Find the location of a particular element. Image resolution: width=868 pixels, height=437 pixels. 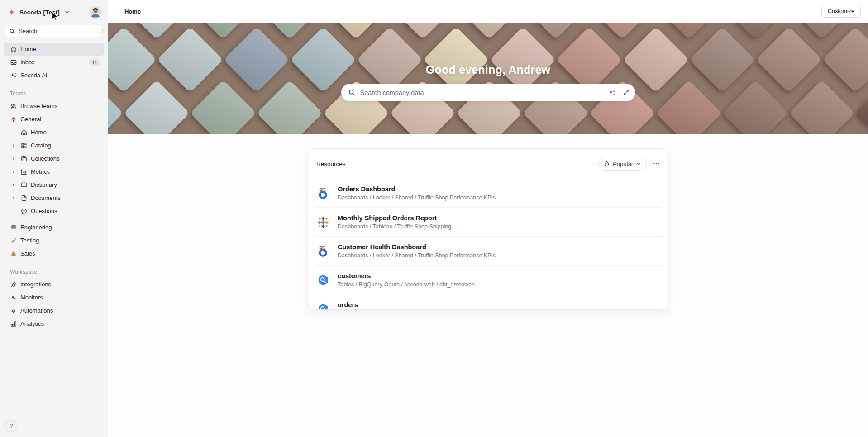

resource-row: Customer Health Dashboard Dashboards / L… is located at coordinates (488, 251).